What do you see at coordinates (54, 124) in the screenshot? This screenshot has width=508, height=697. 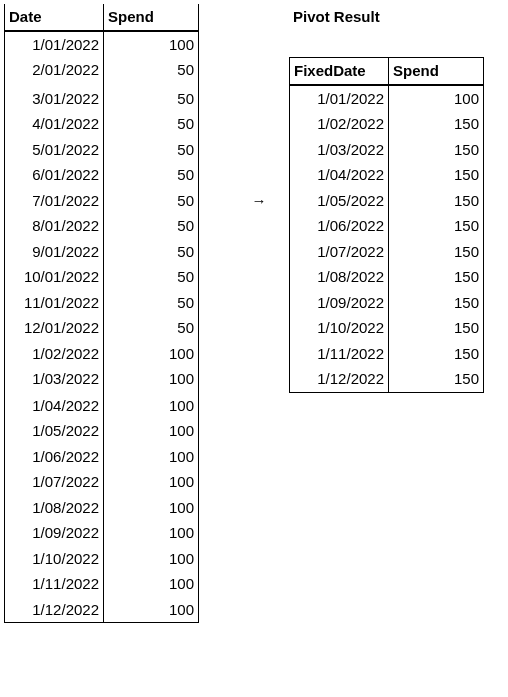 I see `left-date-cell: 4/01/2022` at bounding box center [54, 124].